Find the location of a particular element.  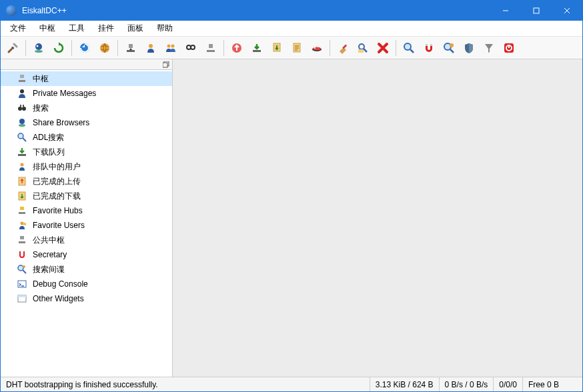

widgets-small-icon is located at coordinates (22, 299).